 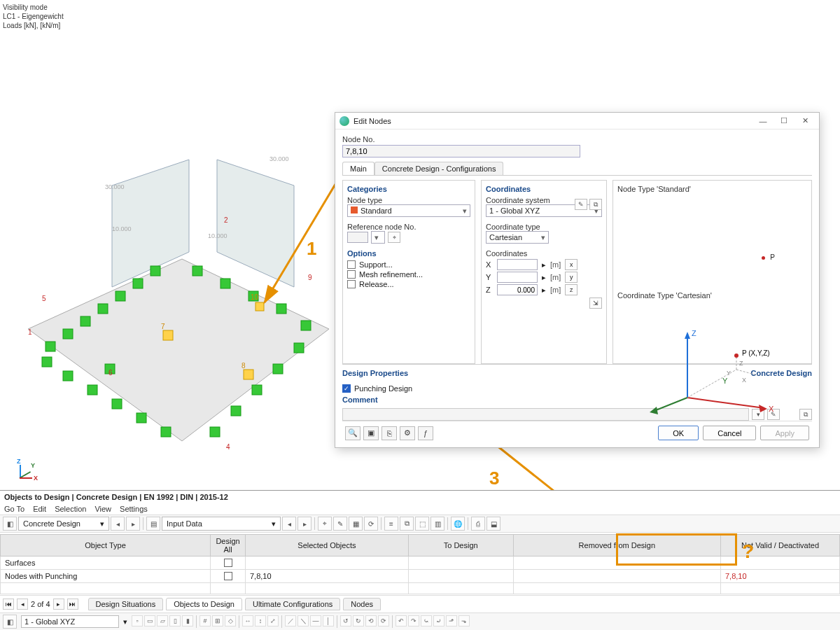 What do you see at coordinates (273, 621) in the screenshot?
I see `status-g11-icon: ⤢` at bounding box center [273, 621].